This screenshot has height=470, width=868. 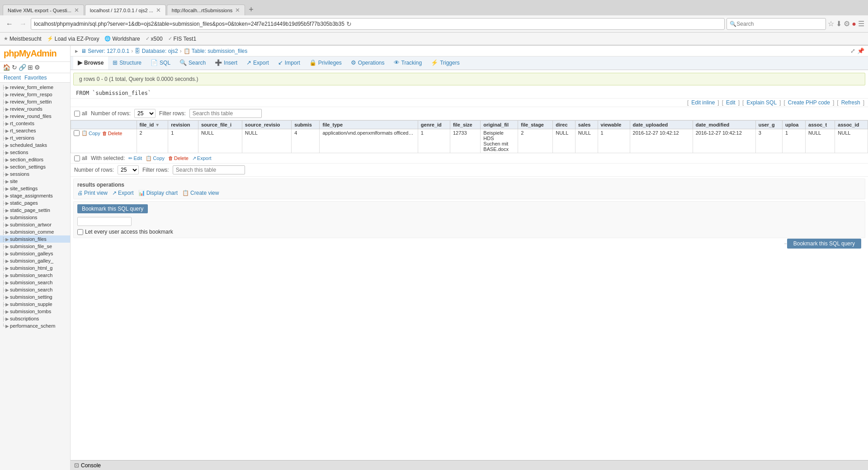 I want to click on col-date-modified: date_modified, so click(x=724, y=125).